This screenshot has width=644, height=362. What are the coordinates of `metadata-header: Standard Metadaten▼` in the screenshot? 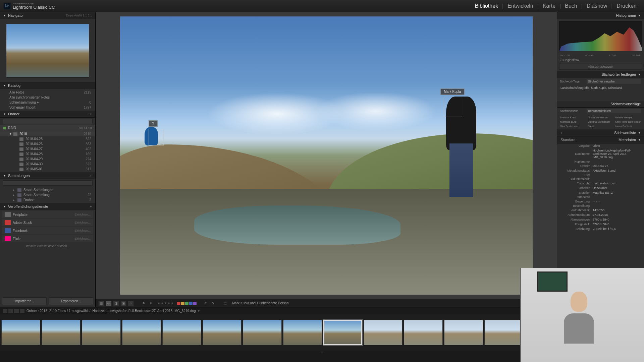 It's located at (600, 140).